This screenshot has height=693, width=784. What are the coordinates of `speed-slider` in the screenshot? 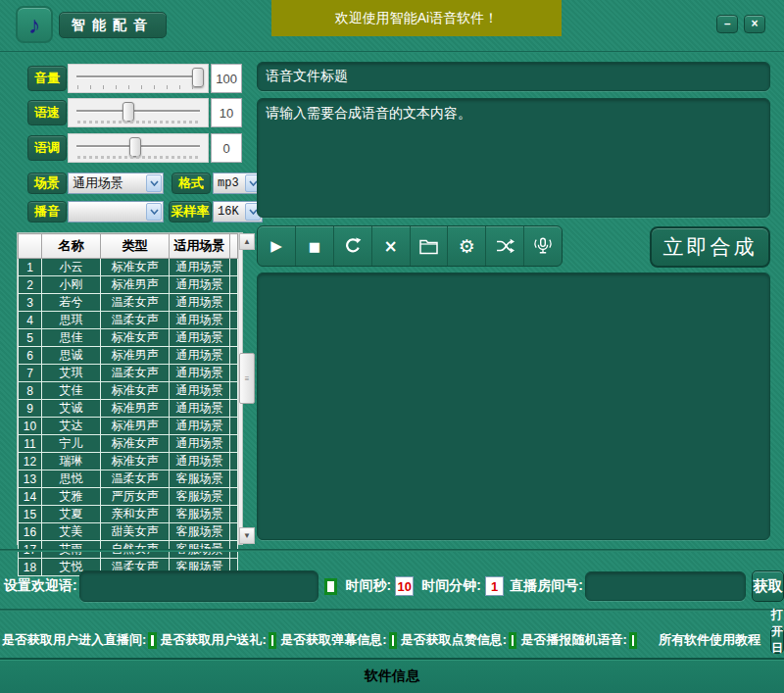 It's located at (138, 113).